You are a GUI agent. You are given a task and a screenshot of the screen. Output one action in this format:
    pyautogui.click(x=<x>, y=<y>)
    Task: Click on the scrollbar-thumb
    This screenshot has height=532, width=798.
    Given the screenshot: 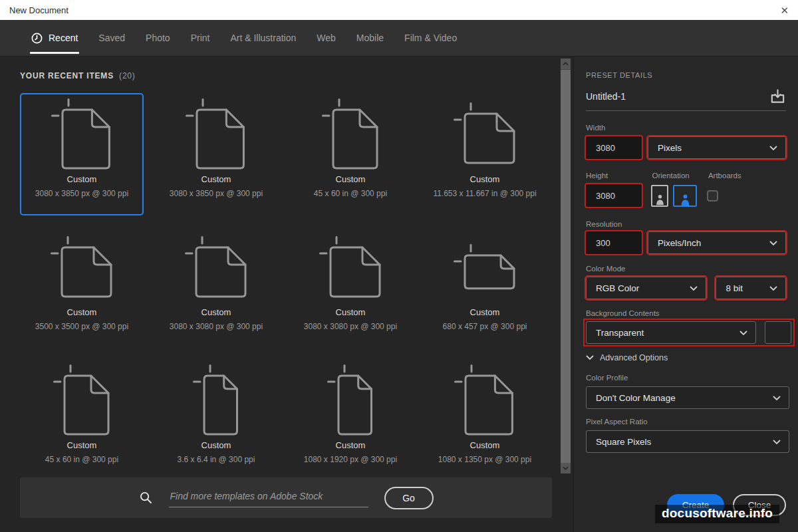 What is the action you would take?
    pyautogui.click(x=565, y=266)
    